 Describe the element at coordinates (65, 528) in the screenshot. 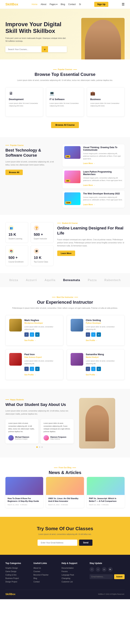

I see `cta-title: Try Some Of Our Classes` at that location.